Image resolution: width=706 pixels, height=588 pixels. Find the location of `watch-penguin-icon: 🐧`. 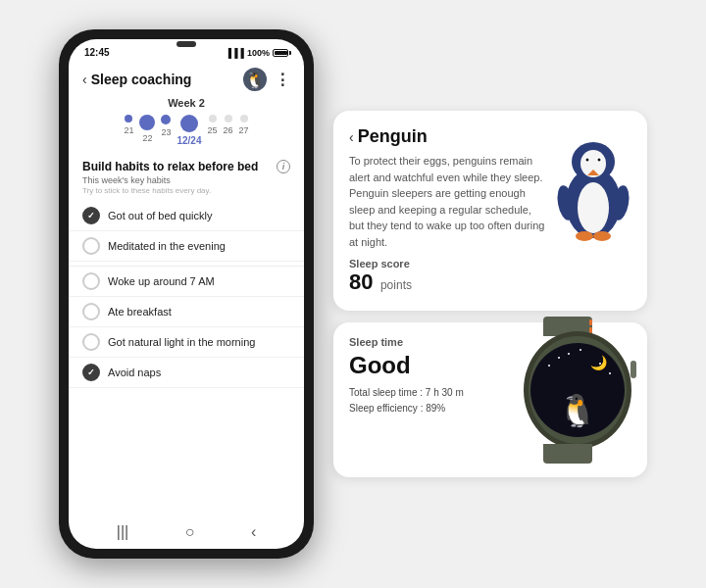

watch-penguin-icon: 🐧 is located at coordinates (578, 411).